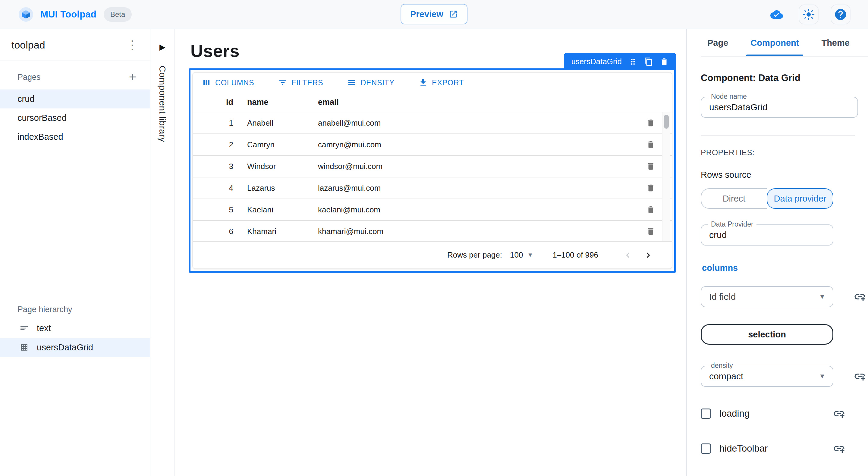 The height and width of the screenshot is (476, 868). I want to click on project-menu-button: ⋮, so click(132, 45).